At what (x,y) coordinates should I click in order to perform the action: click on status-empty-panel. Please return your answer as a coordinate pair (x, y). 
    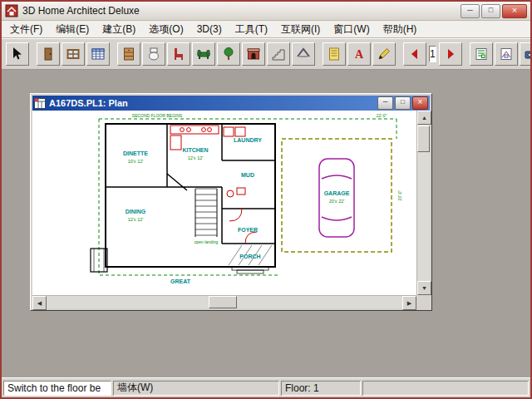
    Looking at the image, I should click on (446, 388).